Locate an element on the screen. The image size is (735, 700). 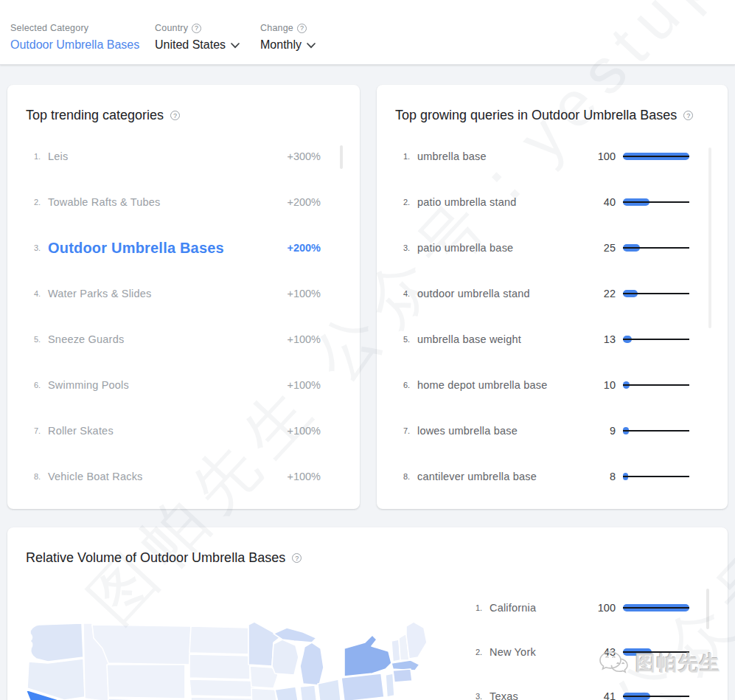
query-list-item: 5. umbrella base weight 13 is located at coordinates (546, 339).